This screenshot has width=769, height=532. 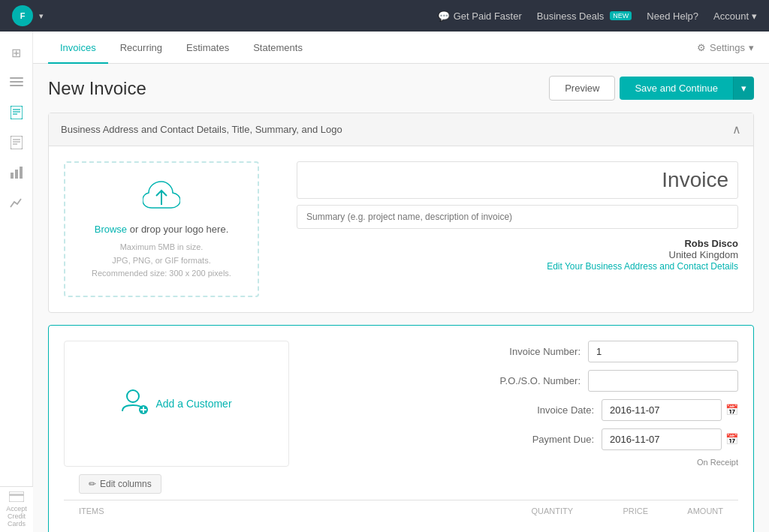 I want to click on account-dropdown-icon: ▾, so click(x=754, y=17).